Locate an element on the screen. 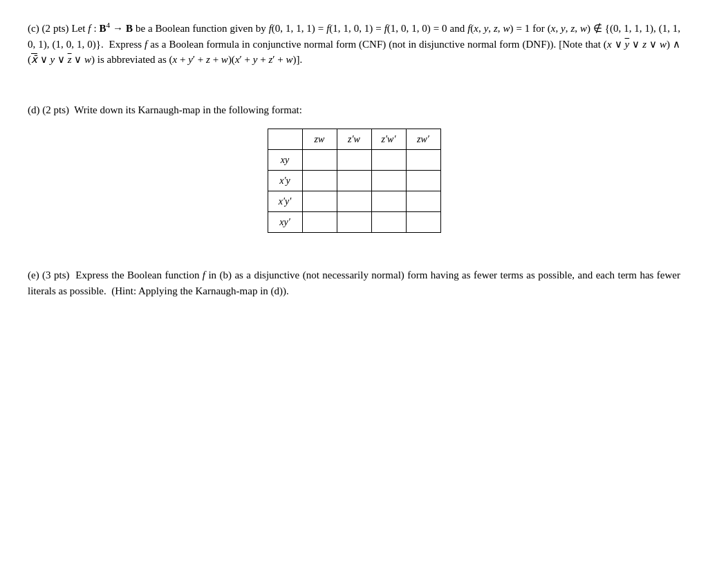  cell-xyp-zwp is located at coordinates (423, 222).